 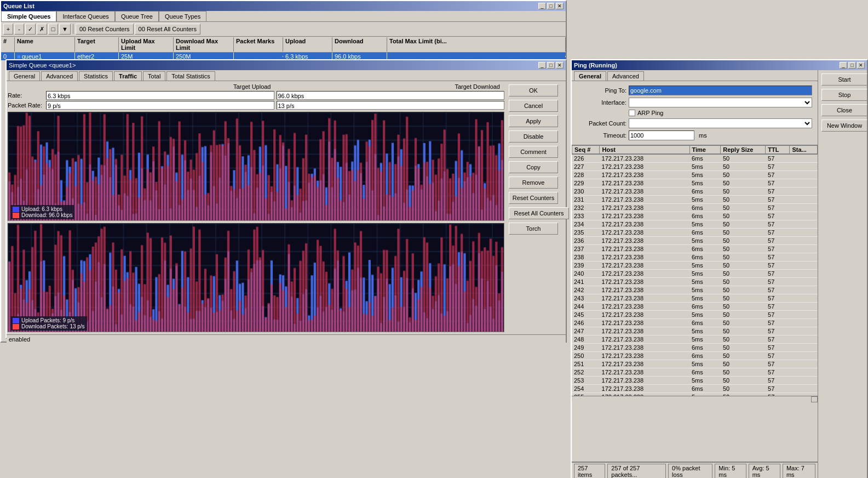 What do you see at coordinates (360, 44) in the screenshot?
I see `col-download: Download` at bounding box center [360, 44].